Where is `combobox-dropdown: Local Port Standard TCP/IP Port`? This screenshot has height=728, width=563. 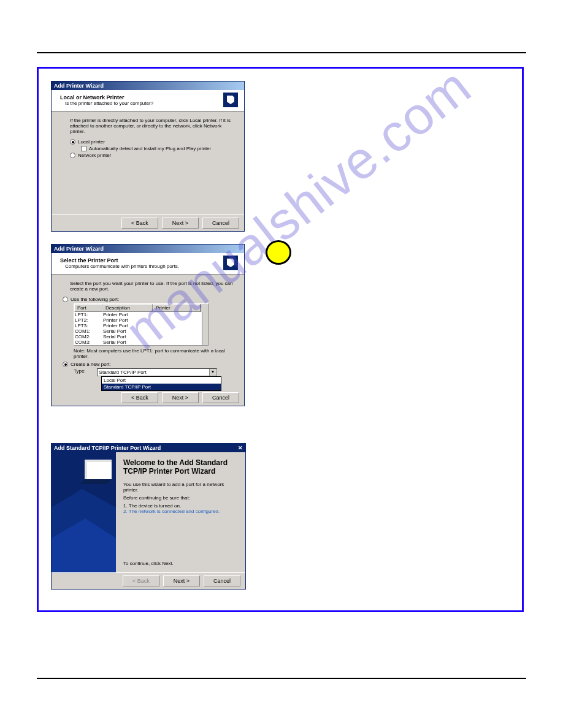 combobox-dropdown: Local Port Standard TCP/IP Port is located at coordinates (161, 384).